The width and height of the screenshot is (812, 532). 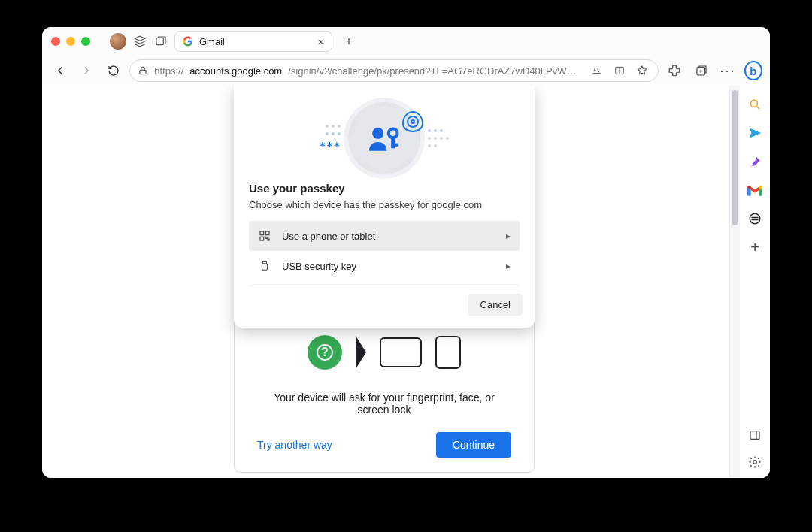 I want to click on option-label: Use a phone or tablet, so click(x=329, y=236).